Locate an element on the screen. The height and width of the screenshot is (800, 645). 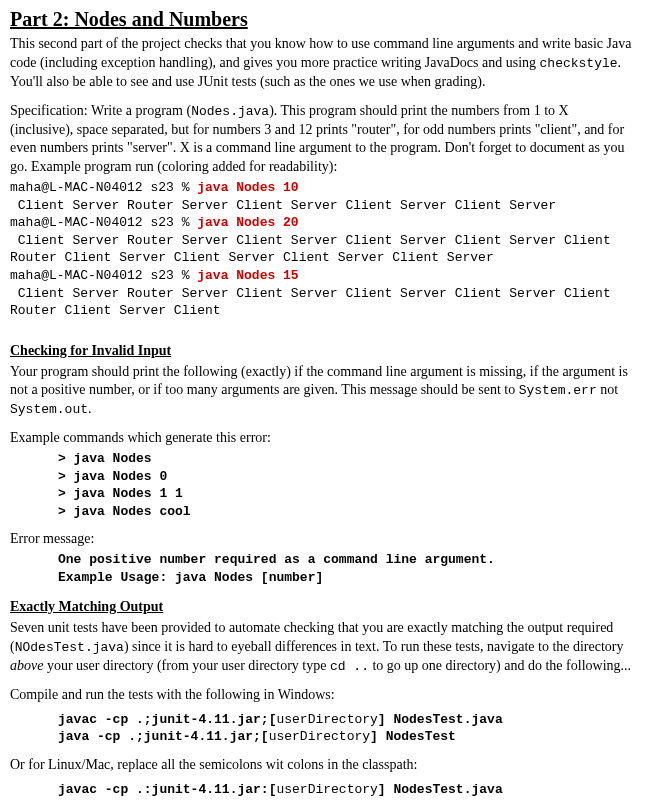
nodestest-file: NOdesTest.java is located at coordinates (70, 648).